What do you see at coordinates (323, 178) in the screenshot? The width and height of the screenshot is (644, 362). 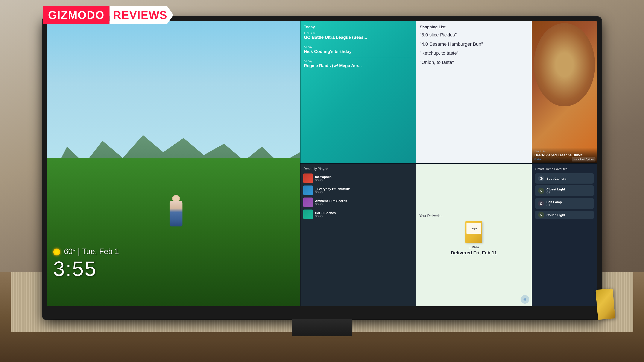 I see `music-info-1: metropolis Spotify` at bounding box center [323, 178].